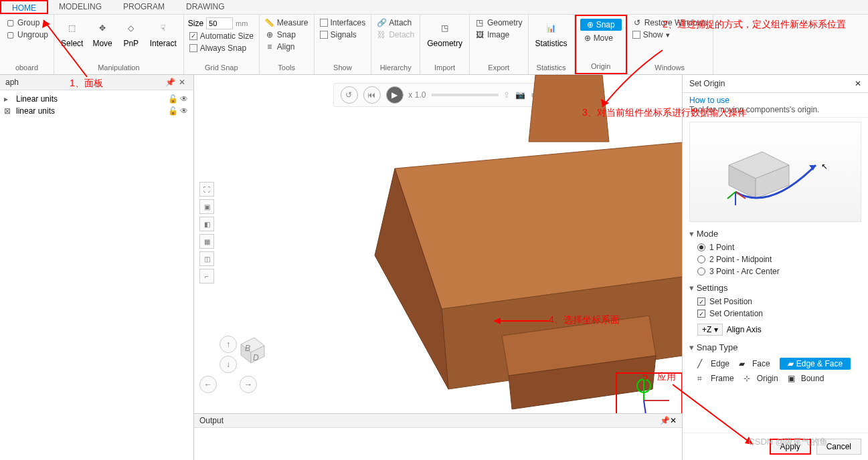  What do you see at coordinates (434, 7) in the screenshot?
I see `main-tabs: HOME MODELING PROGRAM DRAWING` at bounding box center [434, 7].